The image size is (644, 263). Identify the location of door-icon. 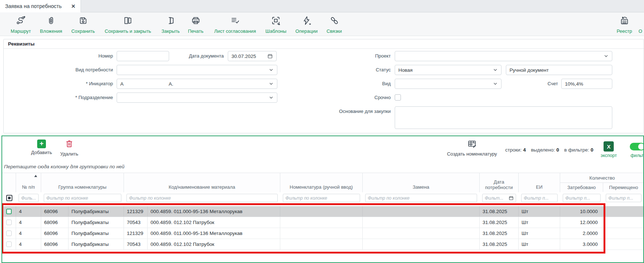
(171, 21).